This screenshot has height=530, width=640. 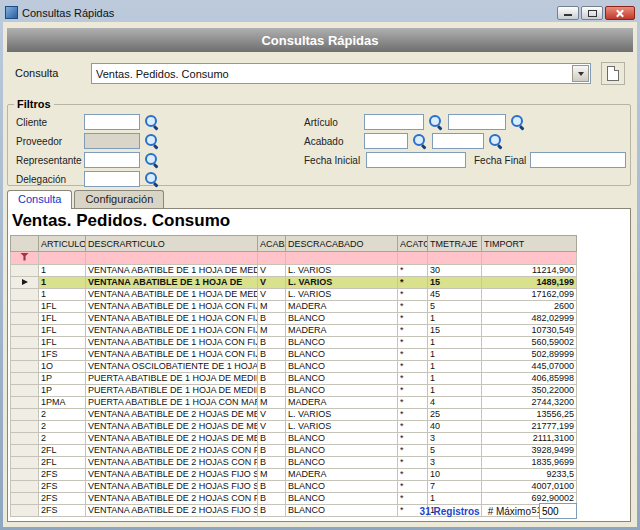 What do you see at coordinates (32, 122) in the screenshot?
I see `cliente-label: Cliente` at bounding box center [32, 122].